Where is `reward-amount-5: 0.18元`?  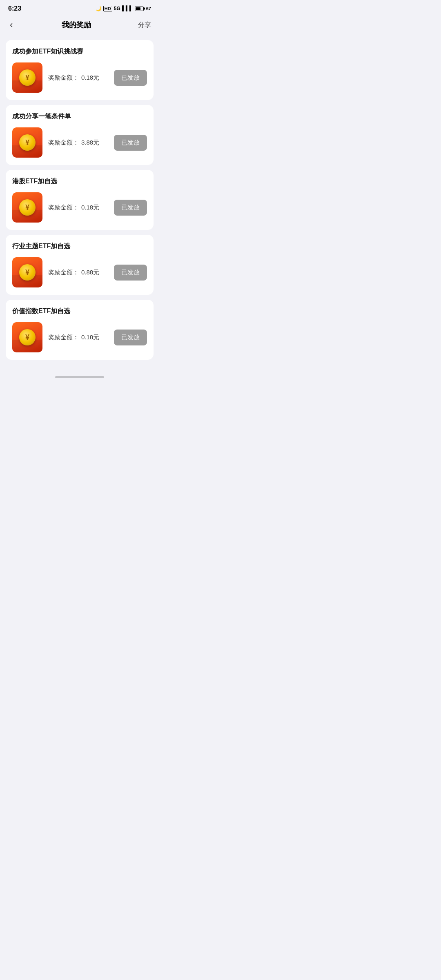
reward-amount-5: 0.18元 is located at coordinates (90, 337).